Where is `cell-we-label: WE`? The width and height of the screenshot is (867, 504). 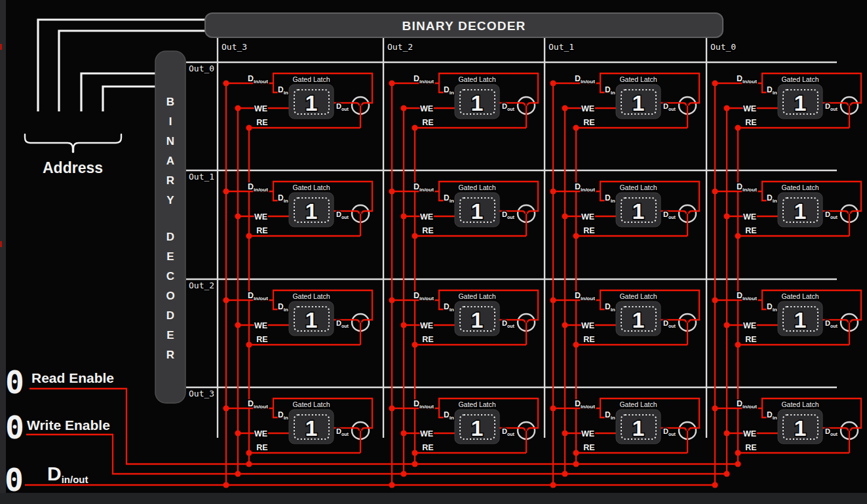 cell-we-label: WE is located at coordinates (261, 109).